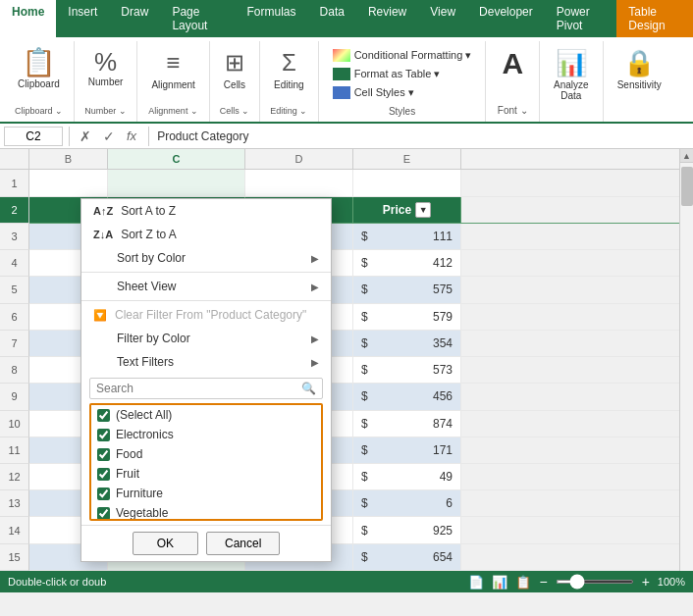 This screenshot has width=693, height=616. Describe the element at coordinates (640, 81) in the screenshot. I see `sensitivity-btn: 🔒 Sensitivity` at that location.